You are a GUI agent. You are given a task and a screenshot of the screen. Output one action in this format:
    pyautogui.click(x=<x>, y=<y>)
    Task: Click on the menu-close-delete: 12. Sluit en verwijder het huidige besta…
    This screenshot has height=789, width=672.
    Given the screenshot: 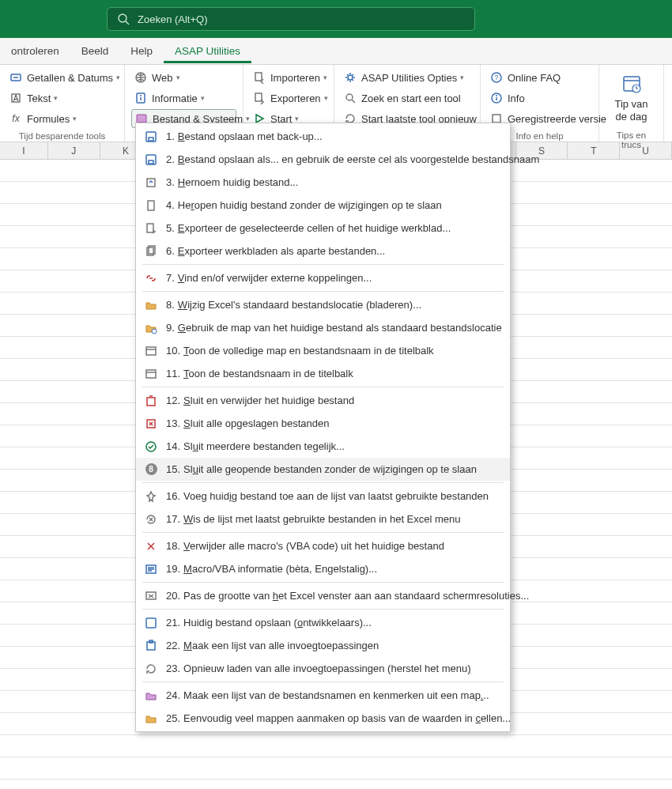 What is the action you would take?
    pyautogui.click(x=323, y=400)
    